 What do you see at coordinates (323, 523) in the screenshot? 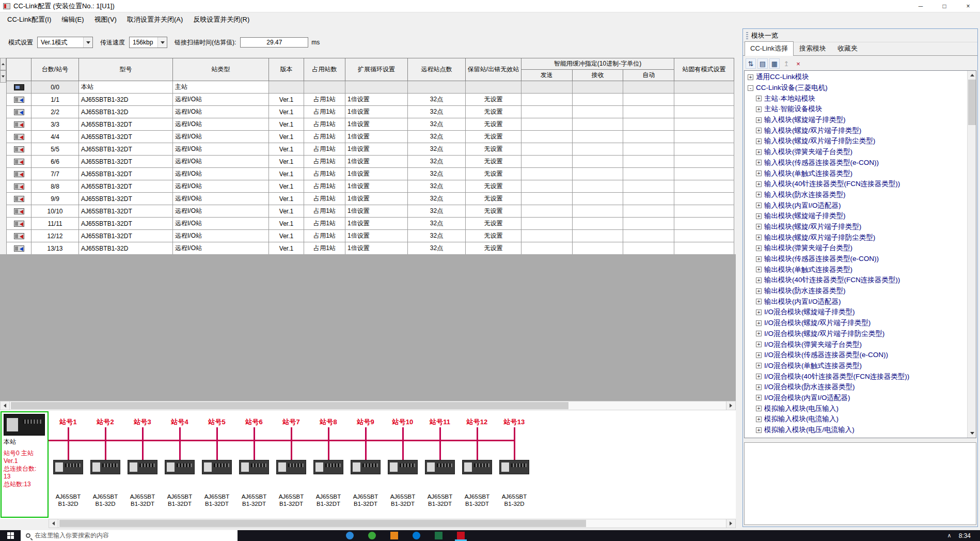
I see `h-scrollbar-thumb` at bounding box center [323, 523].